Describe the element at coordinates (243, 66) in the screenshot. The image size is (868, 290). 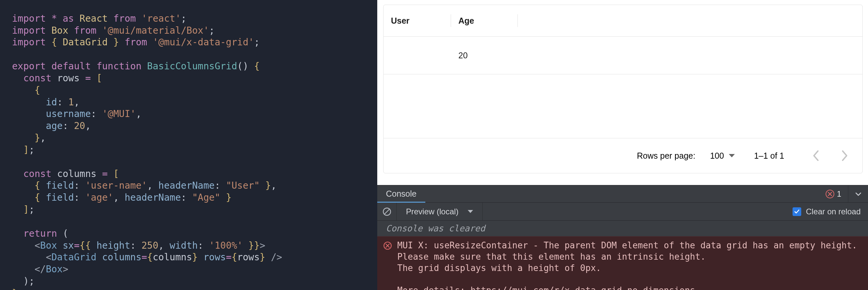
I see `code-token: ()` at that location.